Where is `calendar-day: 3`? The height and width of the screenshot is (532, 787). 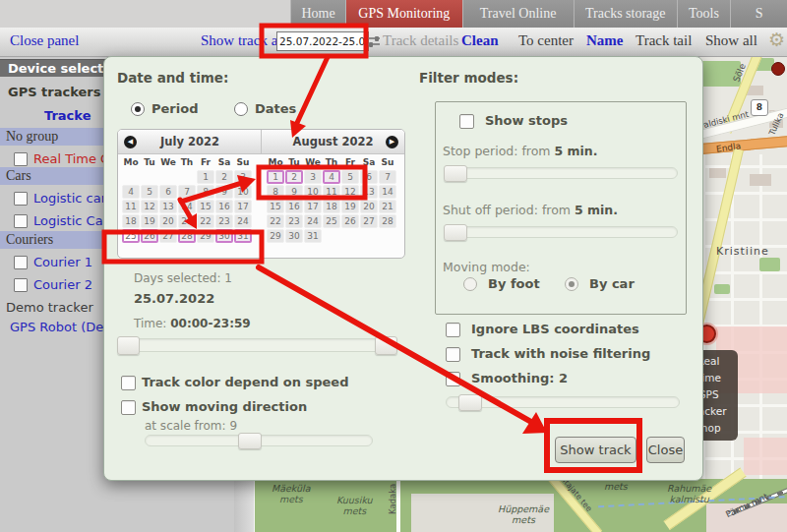
calendar-day: 3 is located at coordinates (243, 177).